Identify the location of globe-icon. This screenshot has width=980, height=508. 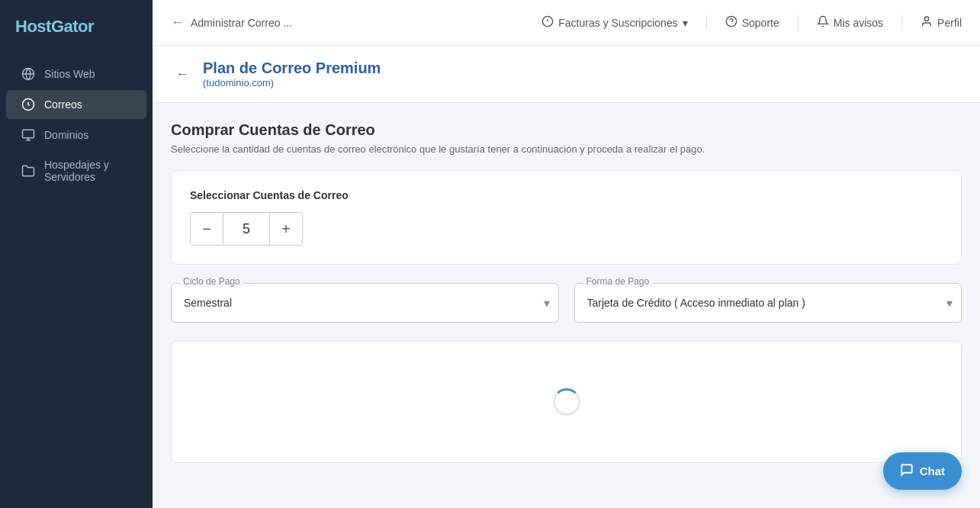
(28, 74).